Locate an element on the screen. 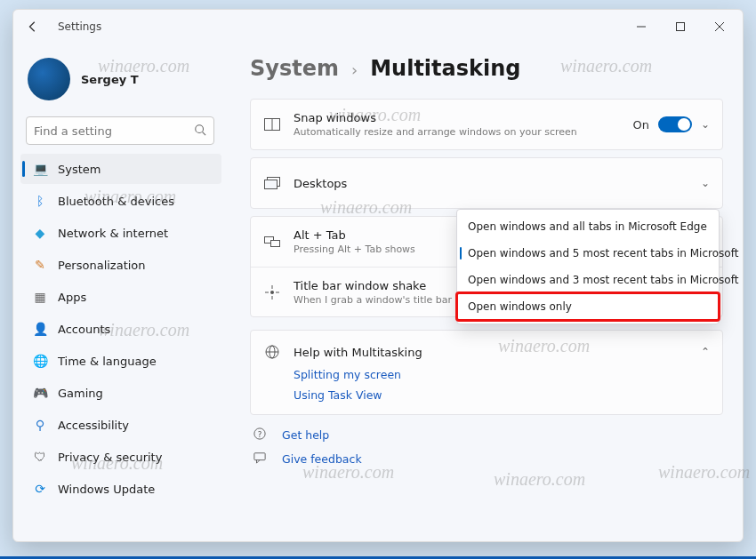 The height and width of the screenshot is (559, 756). breadcrumb: System › Multitasking is located at coordinates (487, 68).